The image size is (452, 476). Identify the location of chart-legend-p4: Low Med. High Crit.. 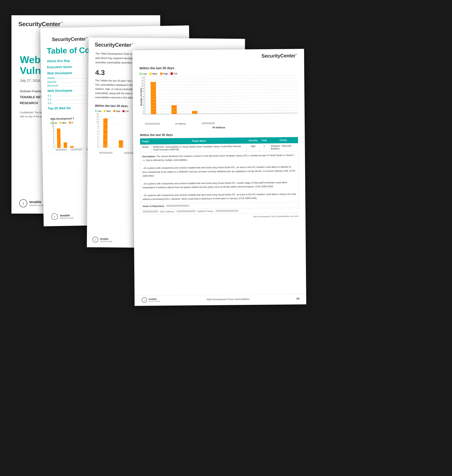
(218, 73).